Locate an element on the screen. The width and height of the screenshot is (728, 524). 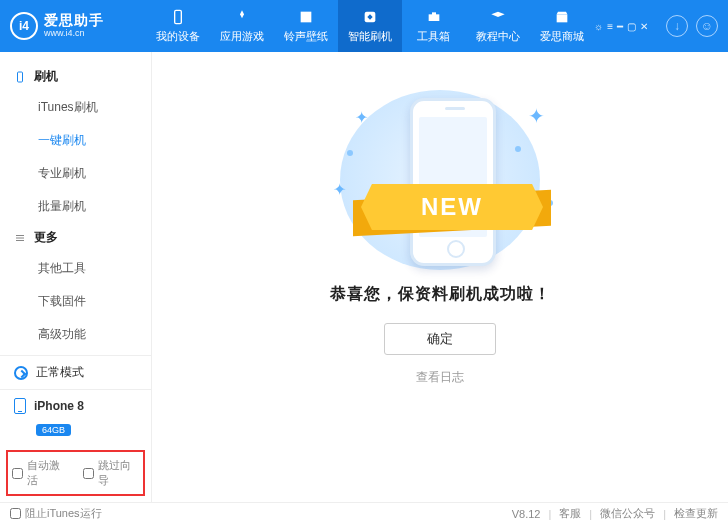
user-button: ☺ is located at coordinates (707, 26).